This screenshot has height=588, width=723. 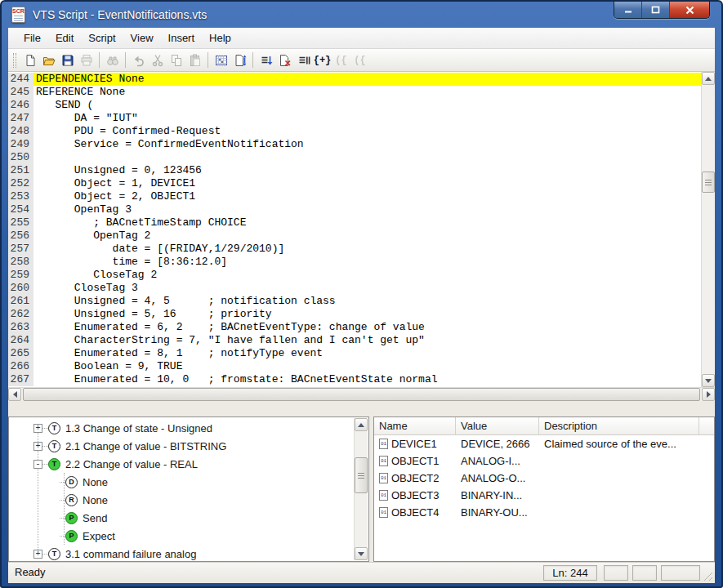 What do you see at coordinates (355, 158) in the screenshot?
I see `code-line: 250` at bounding box center [355, 158].